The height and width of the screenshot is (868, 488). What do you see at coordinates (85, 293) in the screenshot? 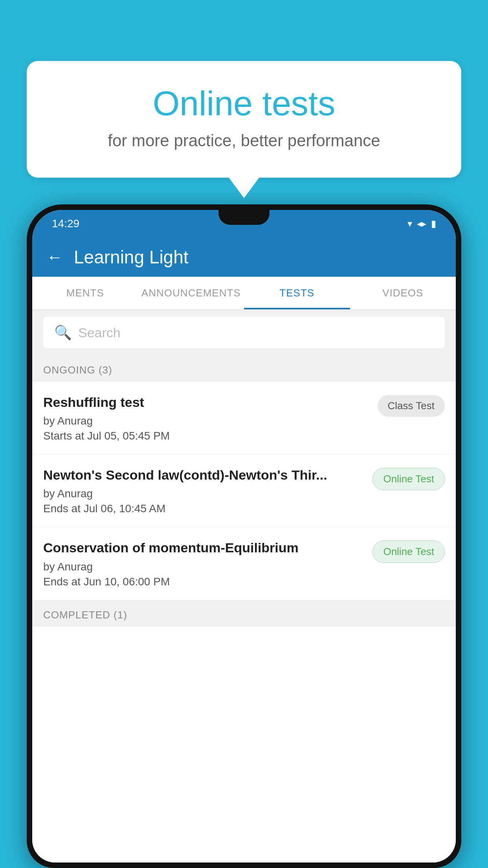
I see `tab-ments: MENTS` at bounding box center [85, 293].